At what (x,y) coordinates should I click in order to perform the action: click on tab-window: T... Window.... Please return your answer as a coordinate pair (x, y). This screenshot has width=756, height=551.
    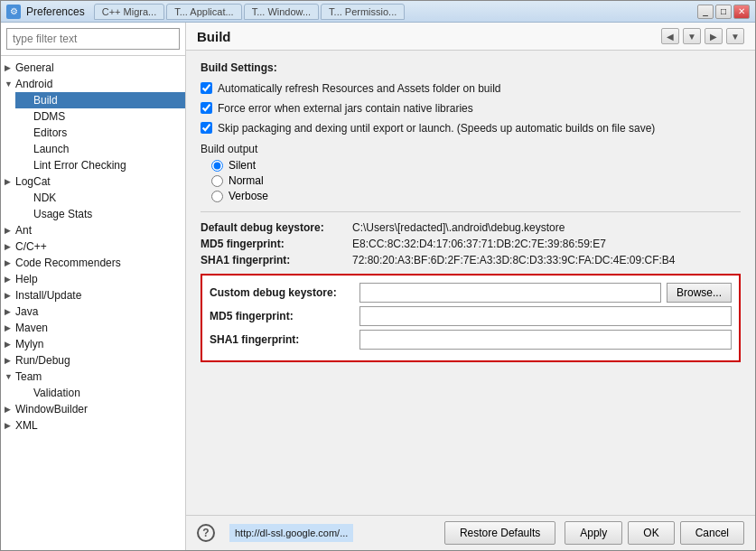
    Looking at the image, I should click on (282, 12).